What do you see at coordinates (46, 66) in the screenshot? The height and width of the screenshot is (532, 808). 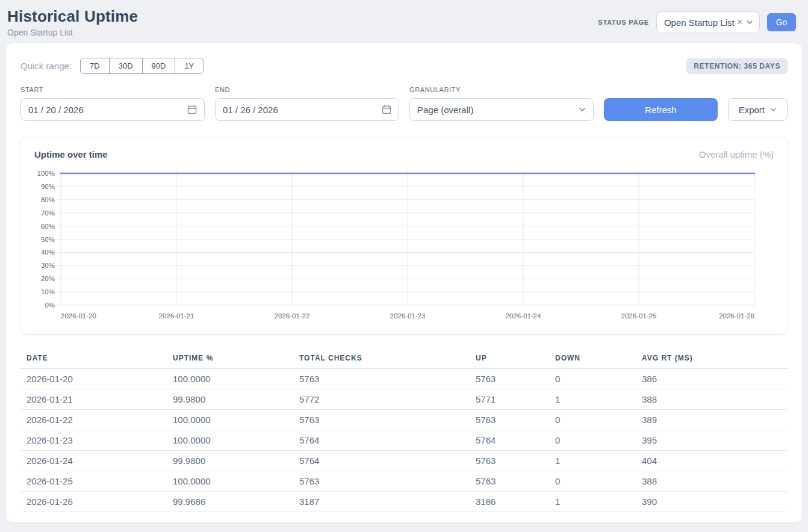 I see `quick-range-label: Quick range:` at bounding box center [46, 66].